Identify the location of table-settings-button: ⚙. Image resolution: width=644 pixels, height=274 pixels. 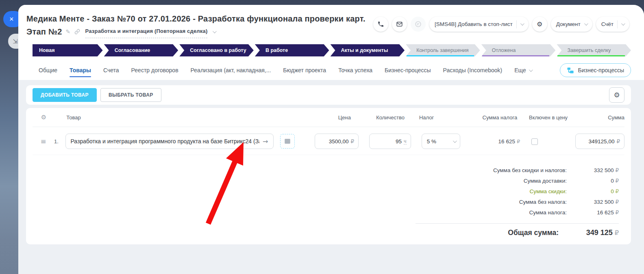
(617, 95).